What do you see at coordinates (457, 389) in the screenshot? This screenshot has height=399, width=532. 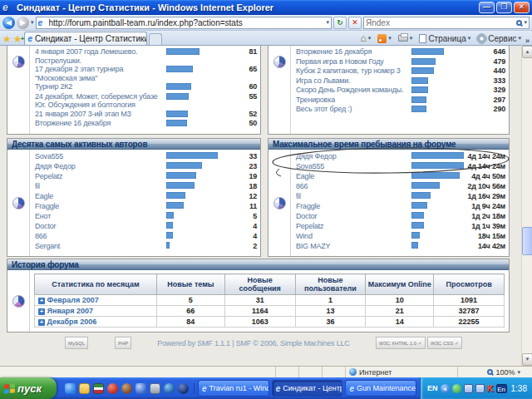 I see `tray-green-icon` at bounding box center [457, 389].